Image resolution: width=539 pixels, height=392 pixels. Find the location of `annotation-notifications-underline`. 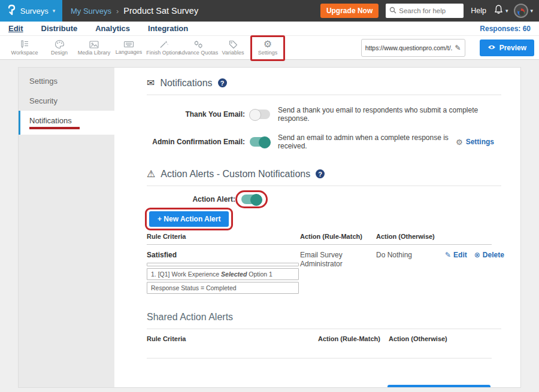

annotation-notifications-underline is located at coordinates (54, 128).